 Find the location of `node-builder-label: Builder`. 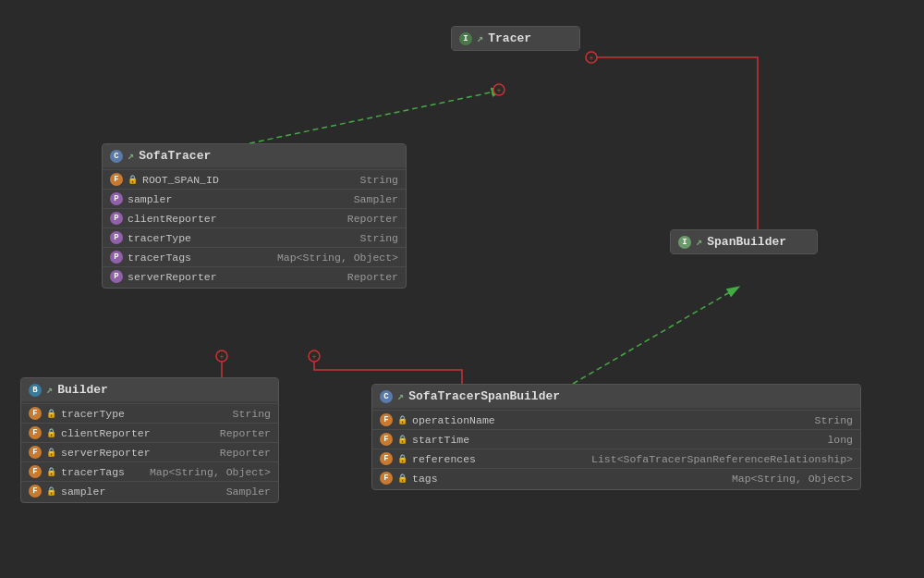

node-builder-label: Builder is located at coordinates (83, 390).